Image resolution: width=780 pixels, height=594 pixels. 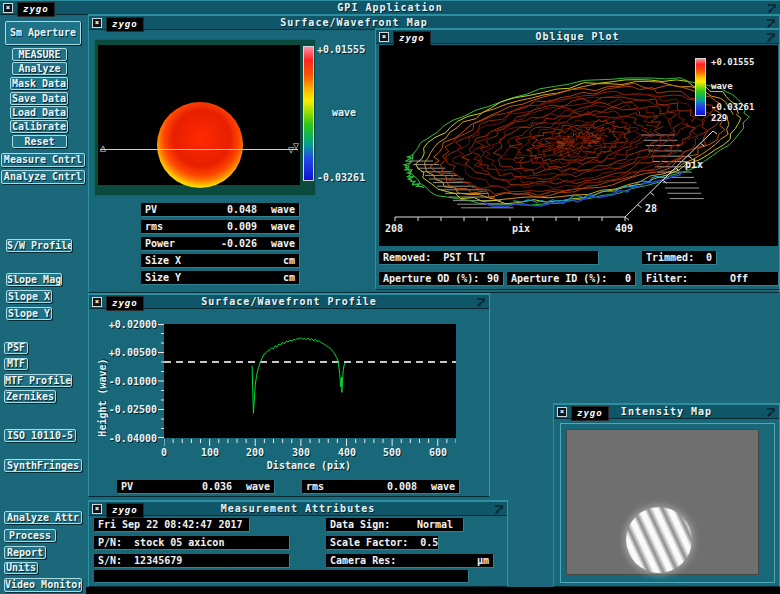 What do you see at coordinates (347, 452) in the screenshot?
I see `profile-xtick-4: 400` at bounding box center [347, 452].